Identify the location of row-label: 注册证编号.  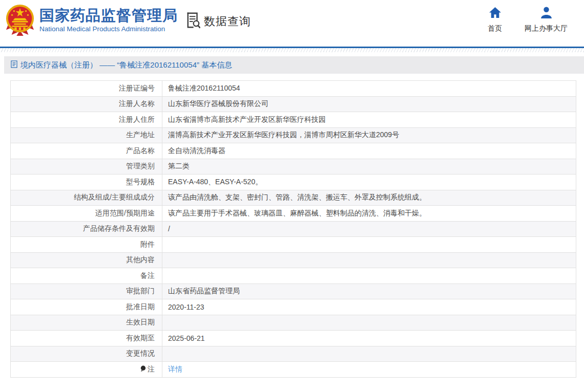
(87, 89).